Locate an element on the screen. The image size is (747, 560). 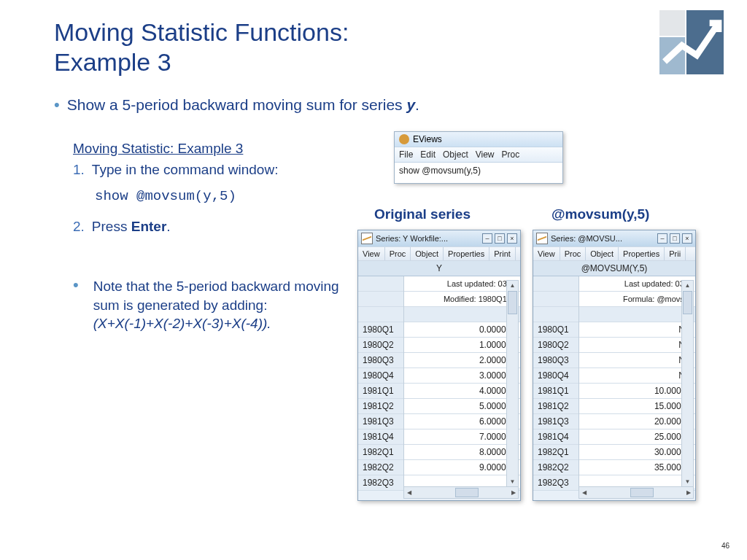
series-window-movsum: Series: @MOVSU... – □ × View Proc Object… is located at coordinates (614, 365).